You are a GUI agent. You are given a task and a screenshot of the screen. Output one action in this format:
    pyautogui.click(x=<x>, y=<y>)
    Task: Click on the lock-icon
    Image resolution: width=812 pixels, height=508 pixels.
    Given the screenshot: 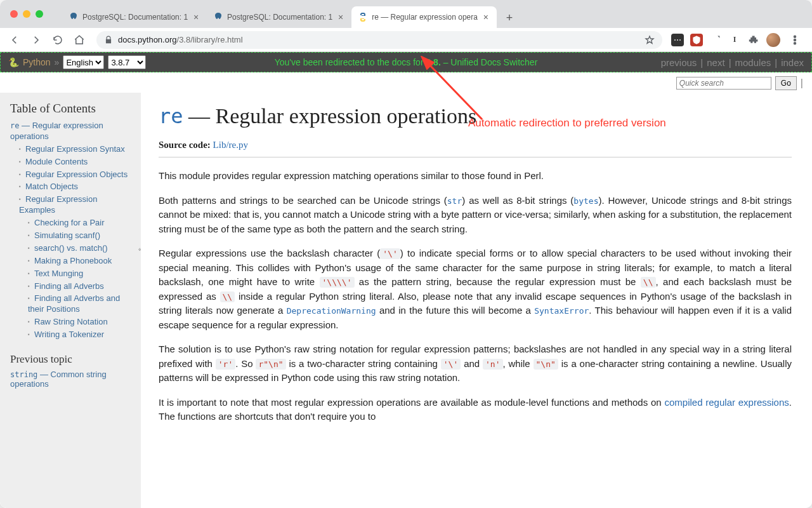 What is the action you would take?
    pyautogui.click(x=108, y=40)
    